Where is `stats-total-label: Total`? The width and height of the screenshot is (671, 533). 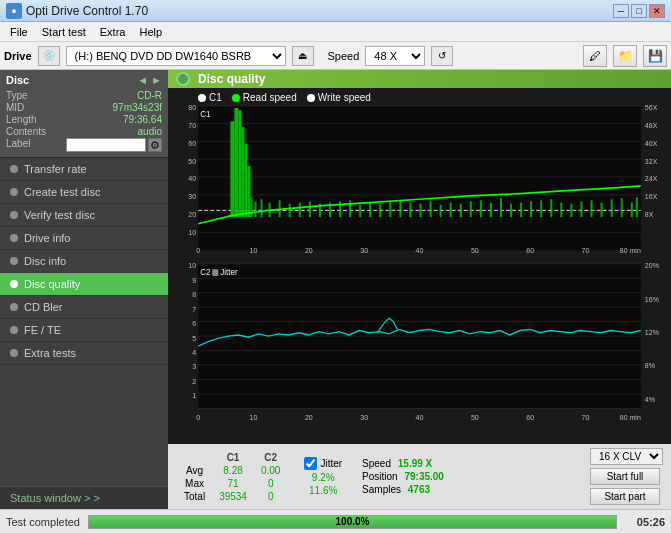
stats-total-label: Total is located at coordinates (194, 496).